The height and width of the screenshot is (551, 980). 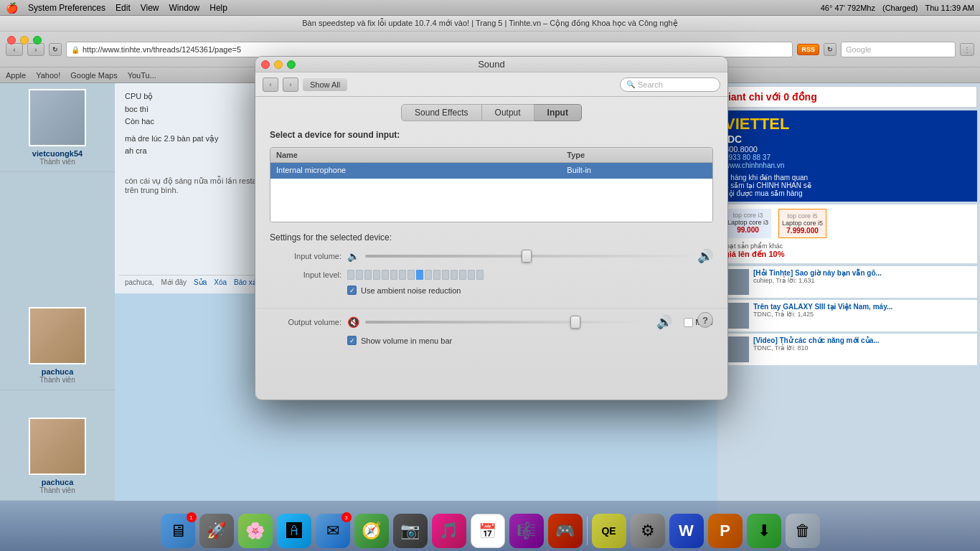 I want to click on output-vol-low-icon: 🔇, so click(x=353, y=322).